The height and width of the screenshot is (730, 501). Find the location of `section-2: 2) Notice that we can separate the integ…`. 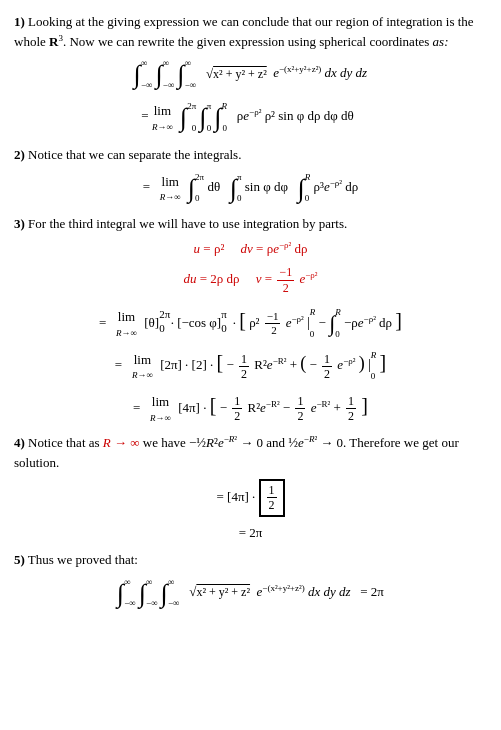

section-2: 2) Notice that we can separate the integ… is located at coordinates (250, 176).